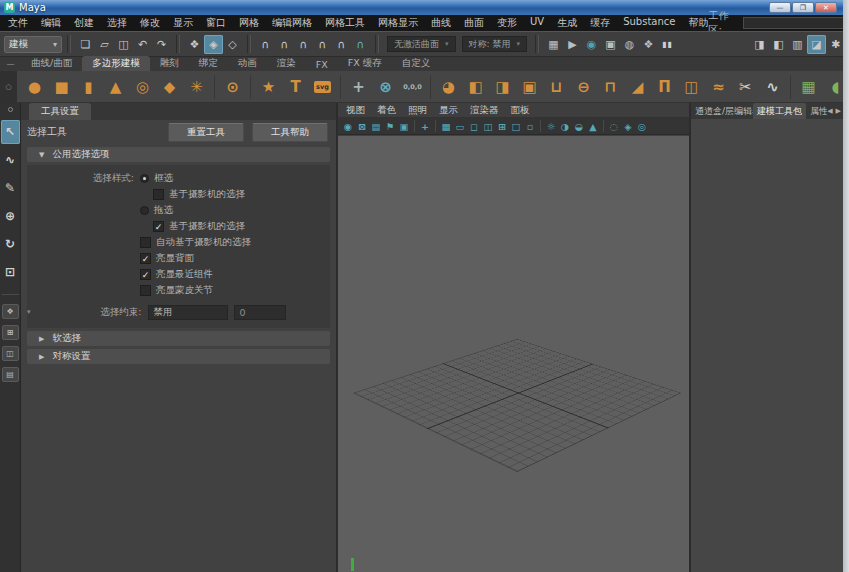  I want to click on poly-torus-icon: ◎, so click(142, 87).